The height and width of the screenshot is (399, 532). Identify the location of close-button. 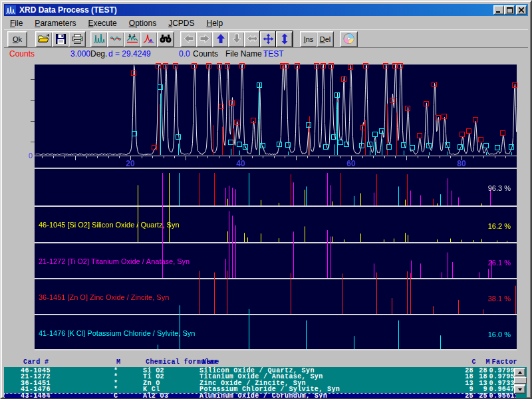
(521, 10).